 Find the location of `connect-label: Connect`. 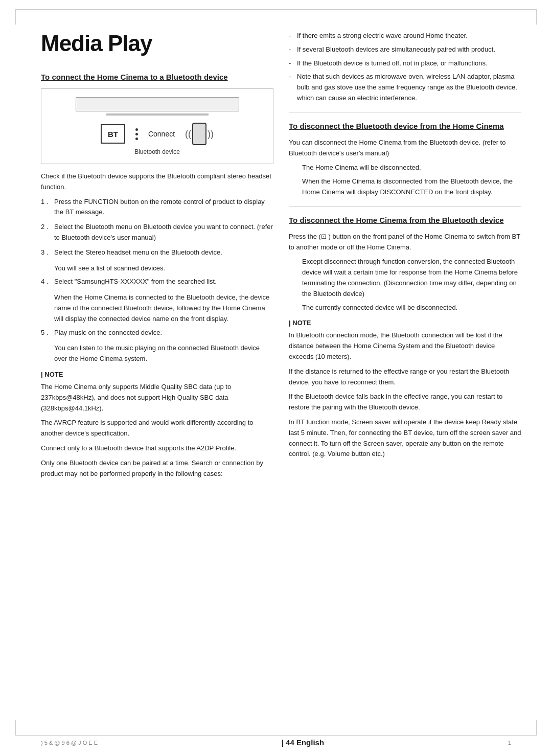

connect-label: Connect is located at coordinates (162, 134).